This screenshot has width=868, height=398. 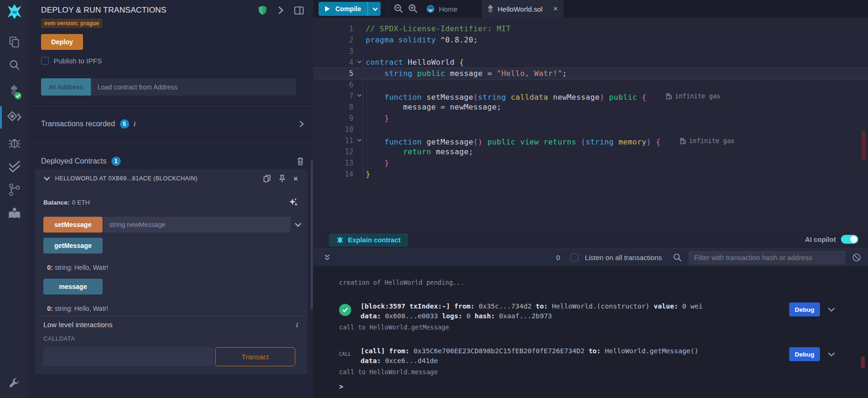 What do you see at coordinates (368, 240) in the screenshot?
I see `explain-contract-button: Explain contract` at bounding box center [368, 240].